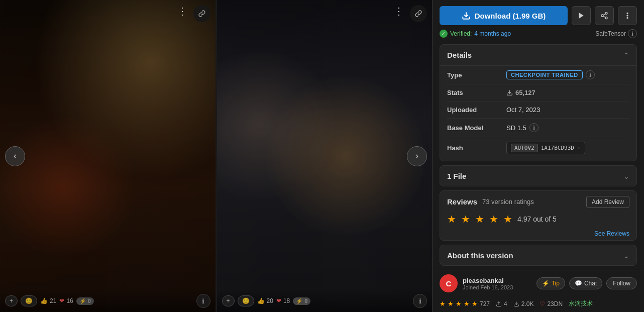  Describe the element at coordinates (465, 303) in the screenshot. I see `stat-stars: ★ ★ ★ ★ ★ 727` at that location.